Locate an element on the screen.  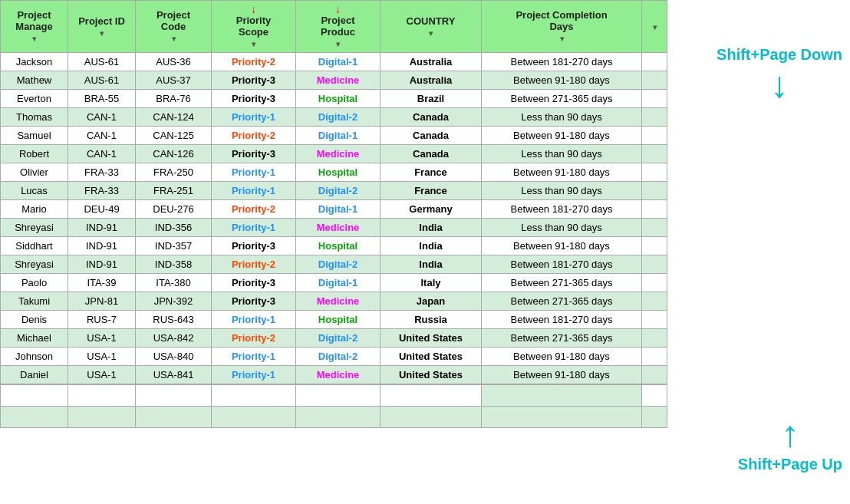
completion-cell: Between 91-180 days is located at coordinates (562, 246).